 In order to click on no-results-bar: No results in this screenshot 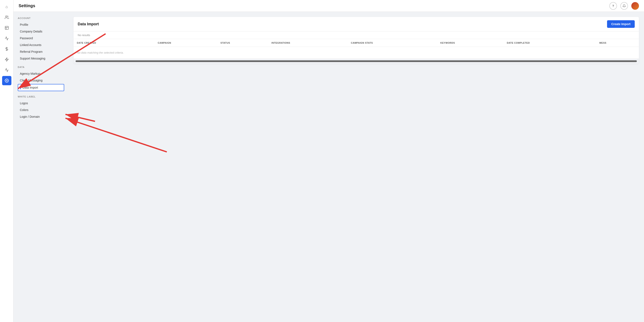, I will do `click(356, 35)`.